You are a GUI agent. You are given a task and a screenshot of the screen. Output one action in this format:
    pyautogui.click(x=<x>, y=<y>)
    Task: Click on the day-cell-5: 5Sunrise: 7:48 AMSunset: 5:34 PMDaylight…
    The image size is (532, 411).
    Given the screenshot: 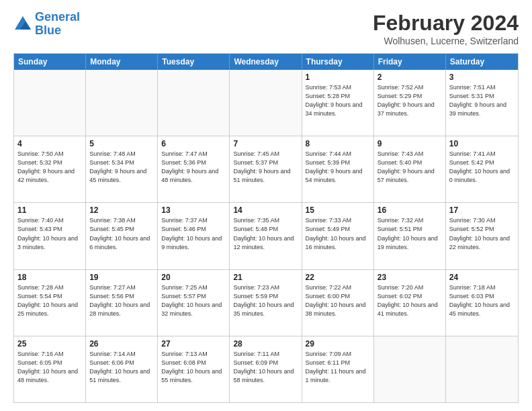 What is the action you would take?
    pyautogui.click(x=122, y=169)
    